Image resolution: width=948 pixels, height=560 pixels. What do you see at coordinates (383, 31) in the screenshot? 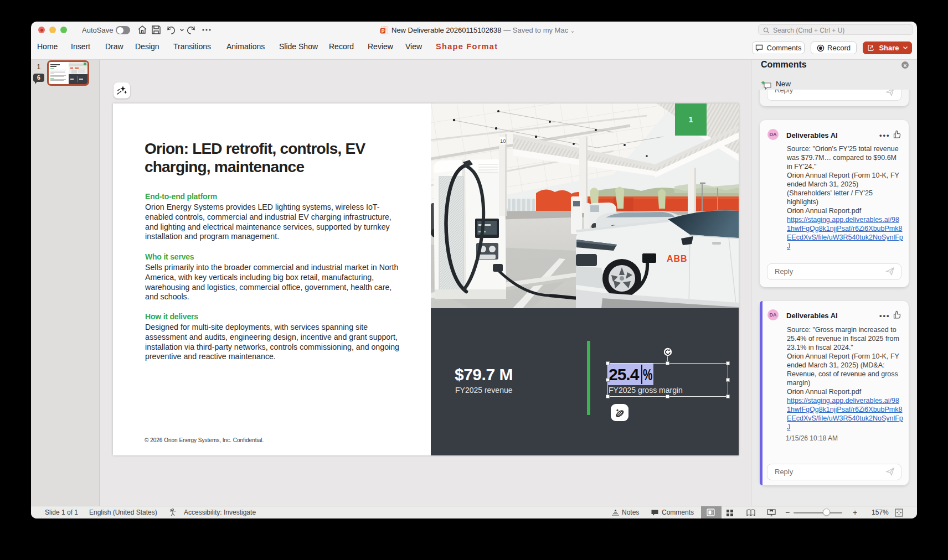
I see `svg-text: P` at bounding box center [383, 31].